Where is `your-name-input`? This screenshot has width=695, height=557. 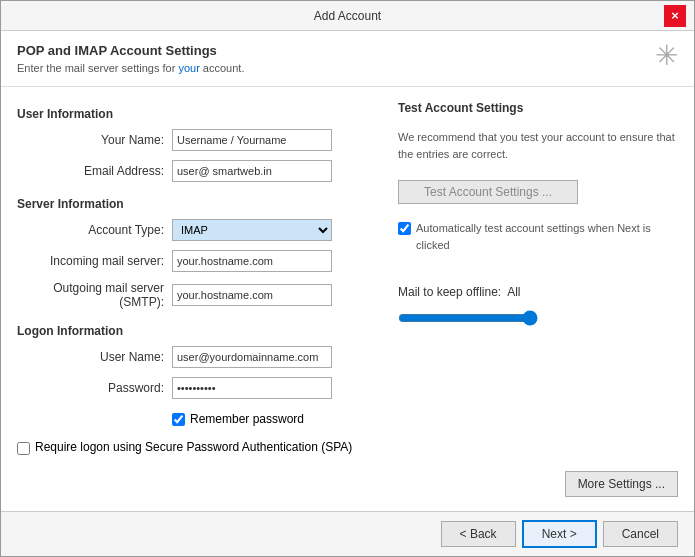
your-name-input is located at coordinates (252, 140).